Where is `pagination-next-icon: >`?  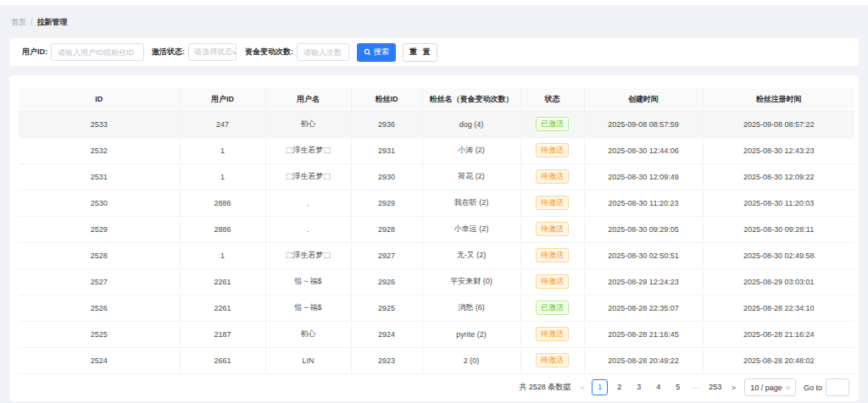 pagination-next-icon: > is located at coordinates (733, 388).